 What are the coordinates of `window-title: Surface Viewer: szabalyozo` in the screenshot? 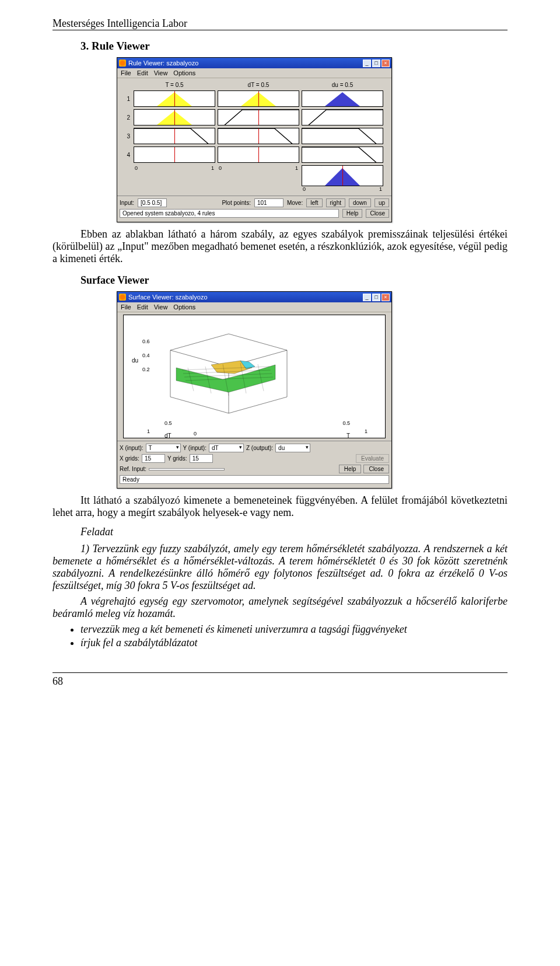 It's located at (168, 297).